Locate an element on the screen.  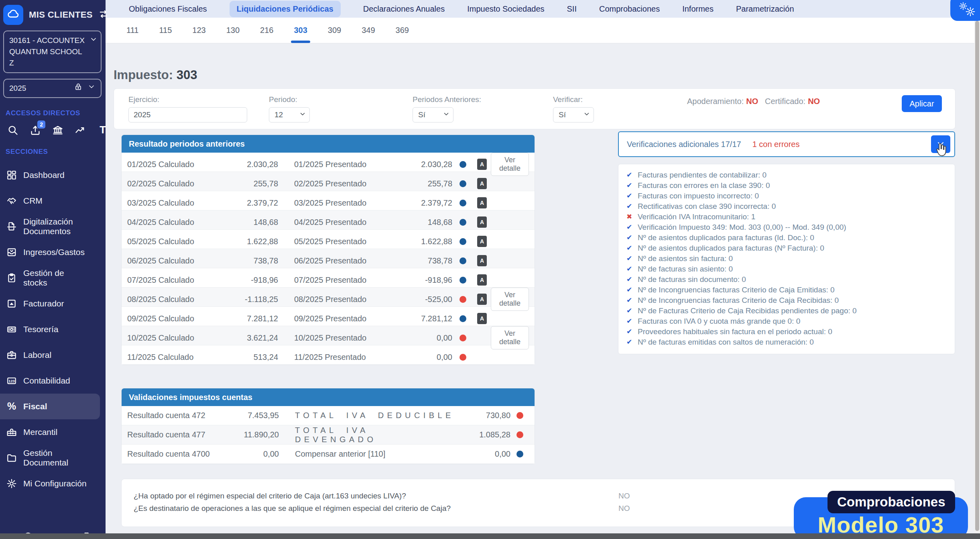
svg-text: T is located at coordinates (103, 130).